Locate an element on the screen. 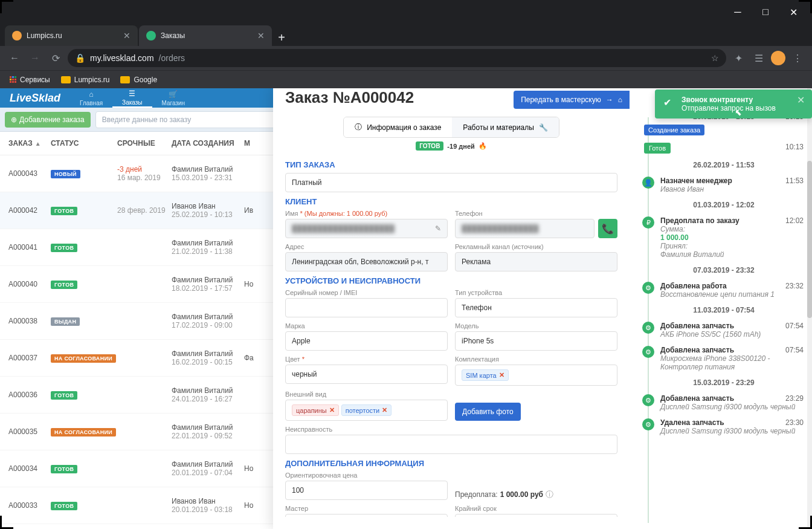 The height and width of the screenshot is (529, 812). forward-button: → is located at coordinates (35, 58).